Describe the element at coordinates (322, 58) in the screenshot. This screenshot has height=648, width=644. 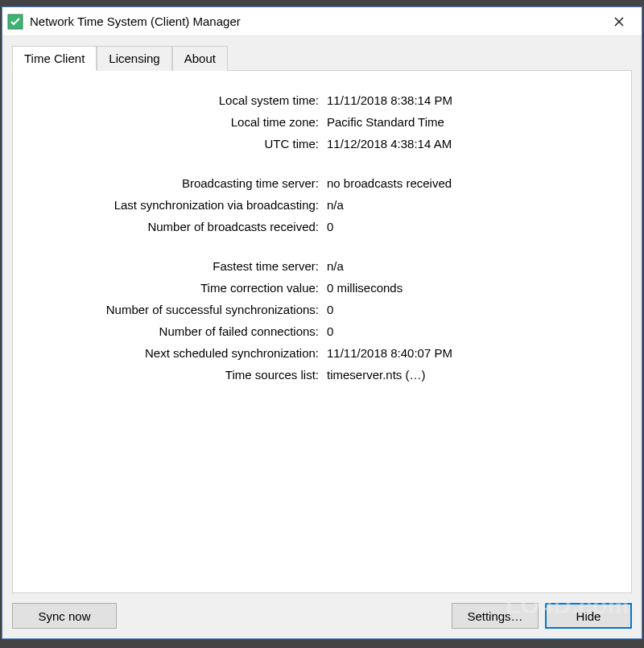
I see `tabstrip: Time Client Licensing About` at that location.